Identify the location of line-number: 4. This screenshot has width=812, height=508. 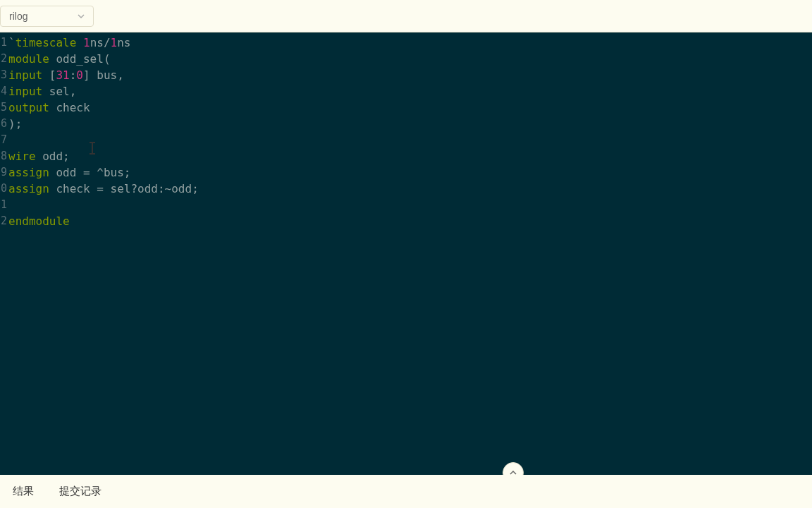
(4, 92).